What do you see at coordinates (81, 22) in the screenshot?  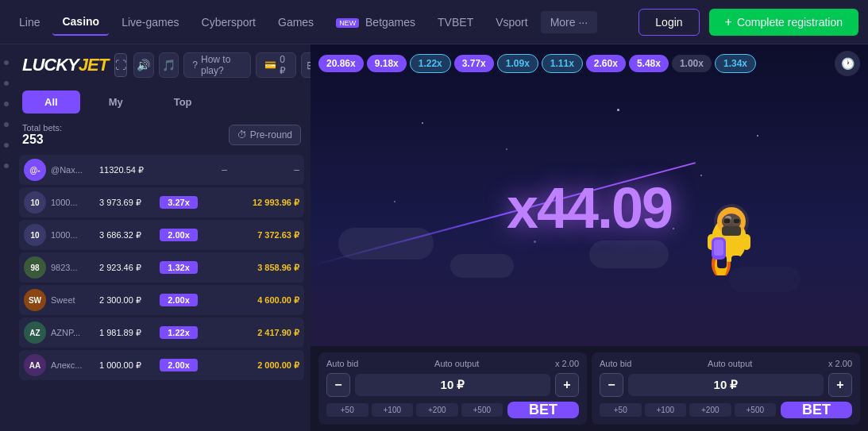 I see `nav-item-casino: Casino` at bounding box center [81, 22].